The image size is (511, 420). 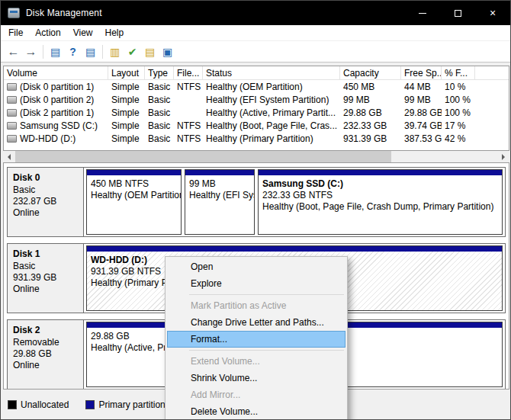 I want to click on cell-capacity: 450 MB, so click(x=371, y=87).